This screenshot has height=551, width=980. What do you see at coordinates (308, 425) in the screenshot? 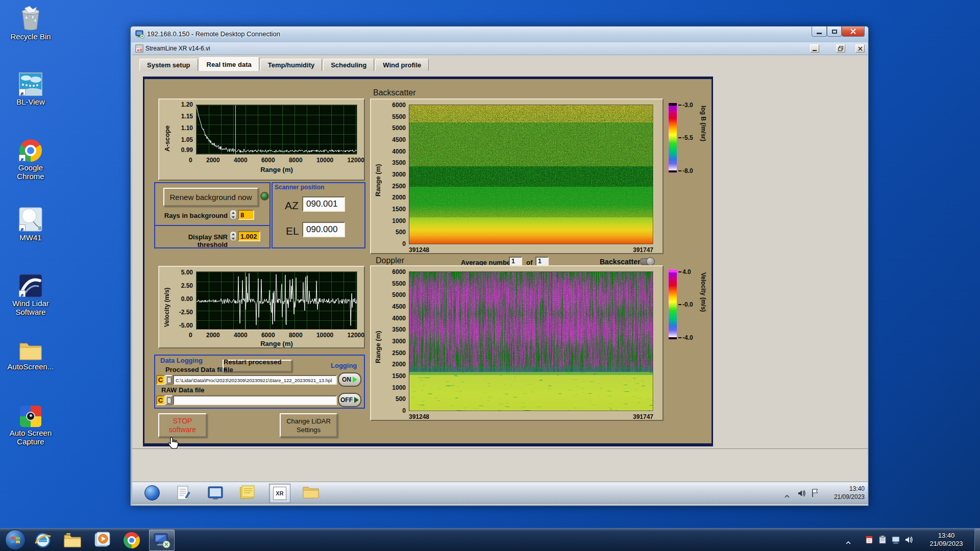
I see `change-lidar-settings-button: Change LiDAR Settings` at bounding box center [308, 425].